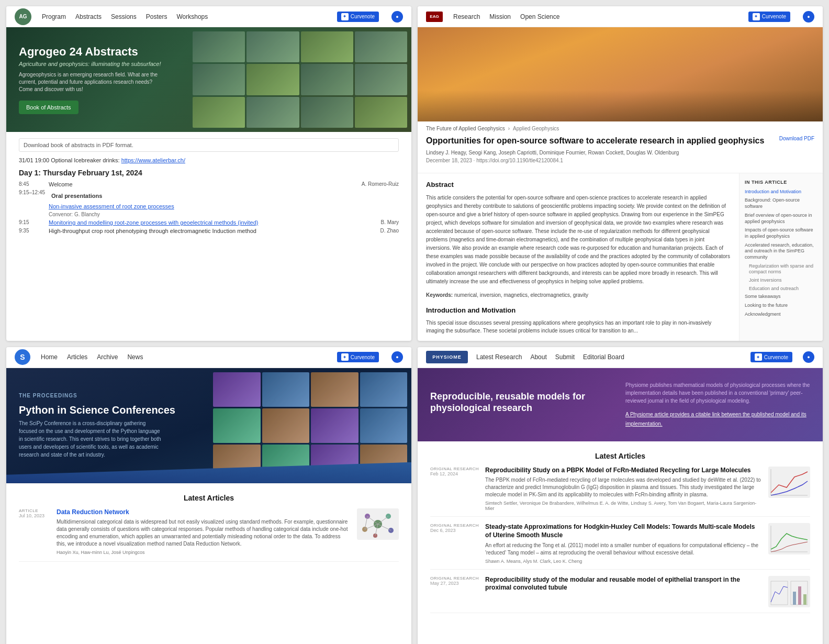 This screenshot has height=644, width=829. I want to click on p1-icebreaker-link: https://www.atelierbar.ch/, so click(153, 160).